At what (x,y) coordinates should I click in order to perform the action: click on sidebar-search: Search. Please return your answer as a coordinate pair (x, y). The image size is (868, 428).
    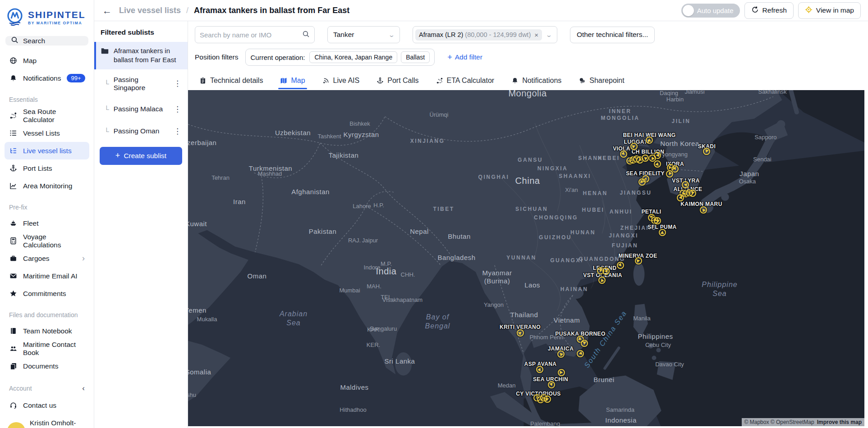
    Looking at the image, I should click on (47, 41).